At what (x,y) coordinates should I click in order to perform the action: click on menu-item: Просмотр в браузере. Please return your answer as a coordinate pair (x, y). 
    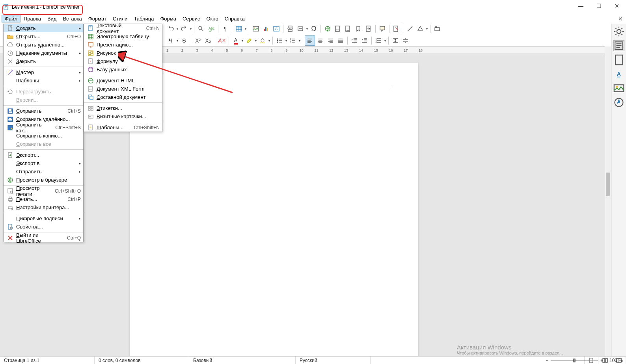
    Looking at the image, I should click on (43, 180).